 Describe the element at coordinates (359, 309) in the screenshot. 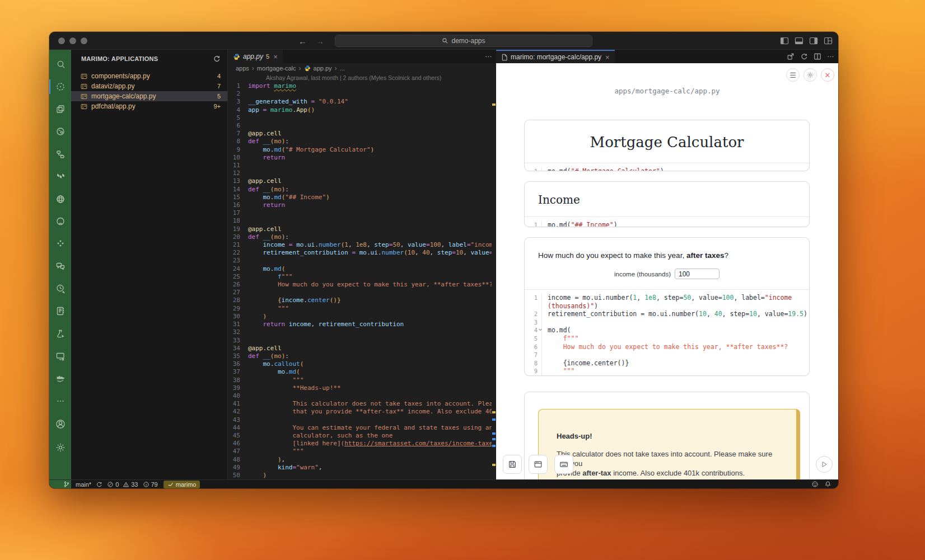

I see `code-line: 29 """` at that location.